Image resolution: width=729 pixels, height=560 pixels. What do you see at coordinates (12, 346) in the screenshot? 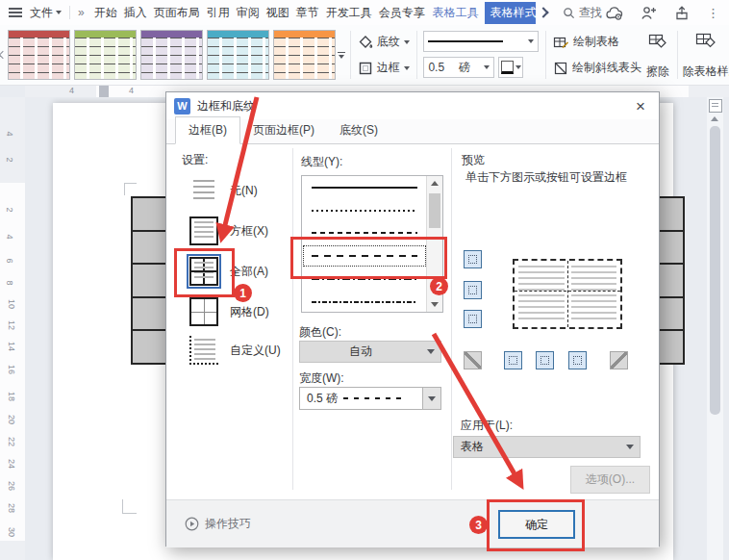
I see `ruler-number: 14` at bounding box center [12, 346].